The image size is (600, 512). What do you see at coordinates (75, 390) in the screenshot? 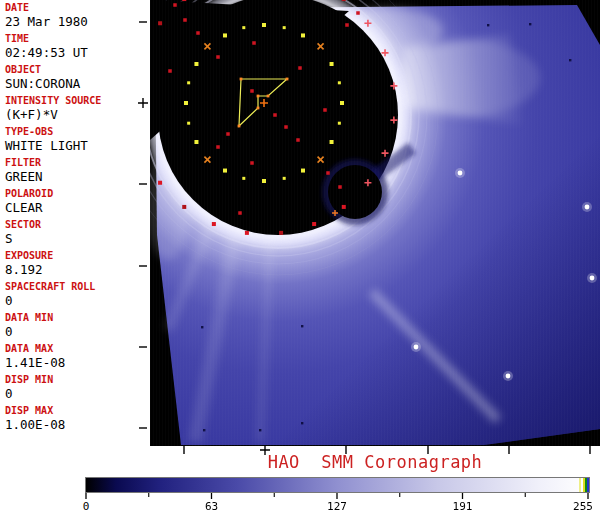
I see `sidebar-field-disp-min: DISP MIN0` at bounding box center [75, 390].